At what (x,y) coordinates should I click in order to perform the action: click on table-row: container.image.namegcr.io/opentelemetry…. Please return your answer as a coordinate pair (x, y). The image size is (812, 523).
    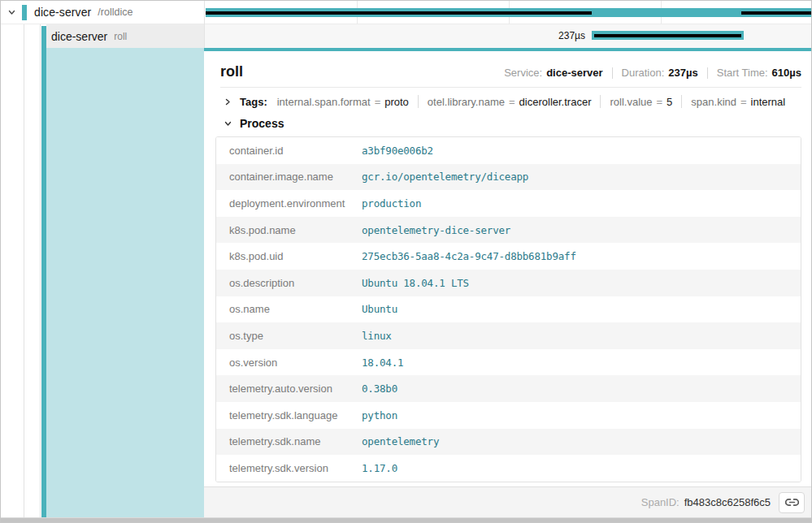
    Looking at the image, I should click on (509, 177).